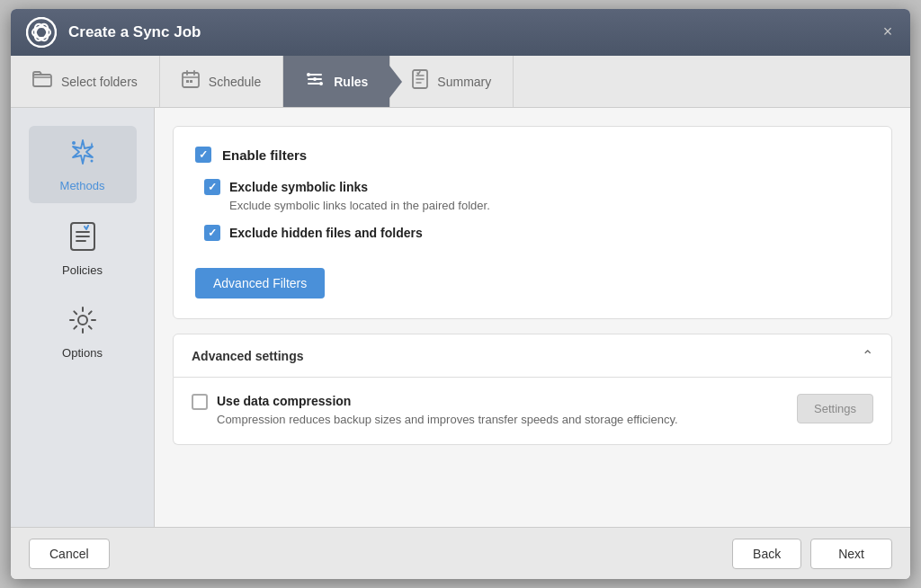 This screenshot has height=588, width=921. What do you see at coordinates (537, 196) in the screenshot?
I see `exclude-symlinks-option: ✓ Exclude symbolic links Exclude symboli…` at bounding box center [537, 196].